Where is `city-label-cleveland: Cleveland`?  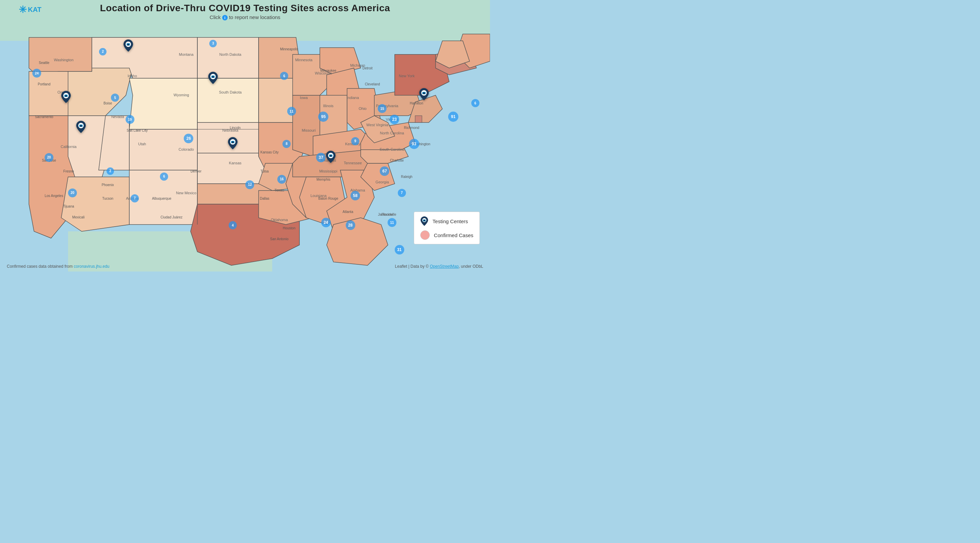
city-label-cleveland: Cleveland is located at coordinates (372, 84).